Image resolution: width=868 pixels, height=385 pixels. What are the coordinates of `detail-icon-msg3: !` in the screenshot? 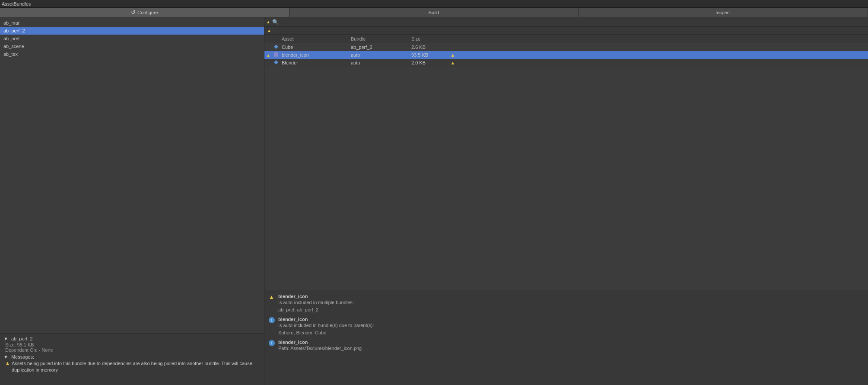 It's located at (272, 343).